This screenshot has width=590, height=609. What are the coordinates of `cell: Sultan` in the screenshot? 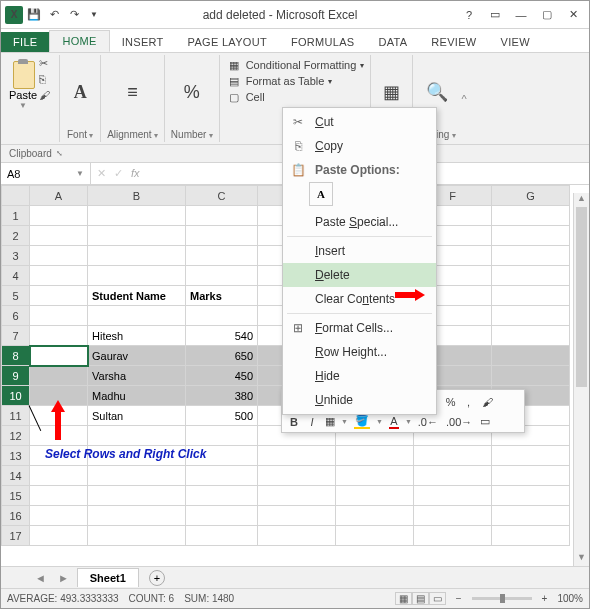 It's located at (137, 416).